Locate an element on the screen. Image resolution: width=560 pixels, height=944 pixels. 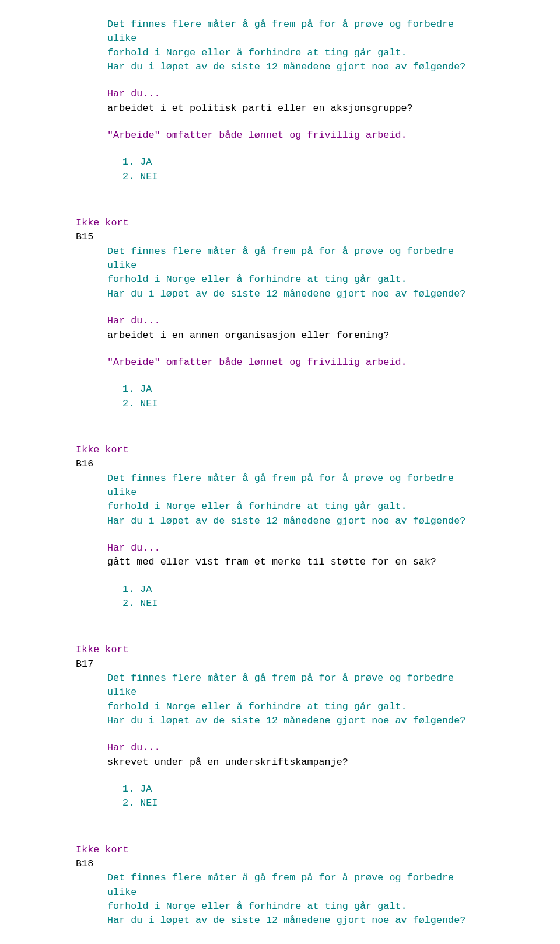
question-item: arbeidet i en annen organisasjon eller f… is located at coordinates (296, 336).